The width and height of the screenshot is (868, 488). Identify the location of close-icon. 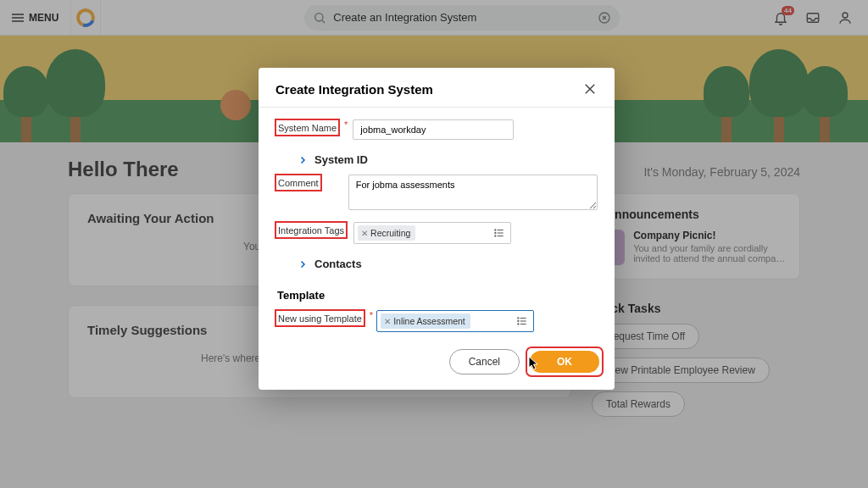
(590, 89).